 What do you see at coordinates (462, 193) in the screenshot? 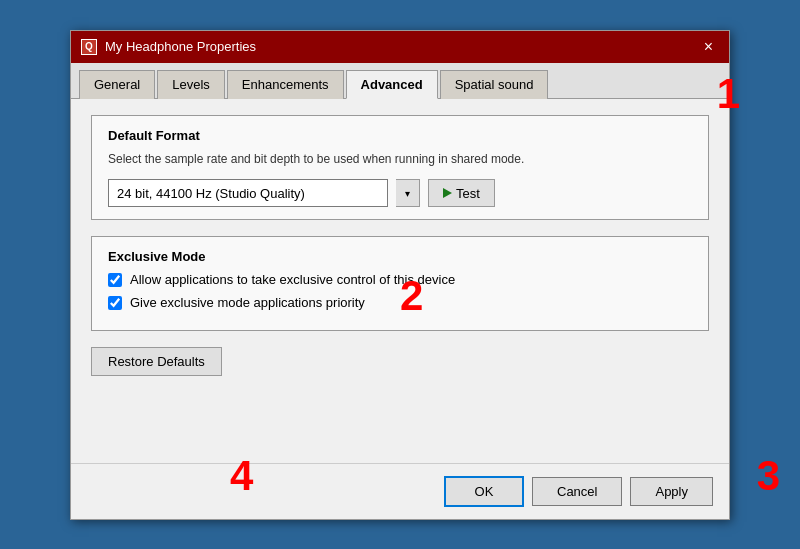
I see `test-button: Test` at bounding box center [462, 193].